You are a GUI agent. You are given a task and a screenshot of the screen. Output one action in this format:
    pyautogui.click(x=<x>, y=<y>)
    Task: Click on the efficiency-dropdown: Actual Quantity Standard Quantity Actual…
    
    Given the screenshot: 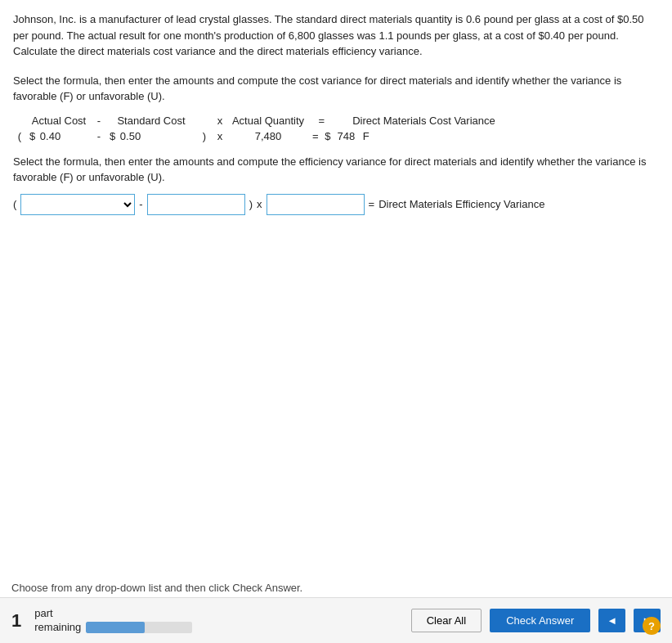 What is the action you would take?
    pyautogui.click(x=78, y=205)
    